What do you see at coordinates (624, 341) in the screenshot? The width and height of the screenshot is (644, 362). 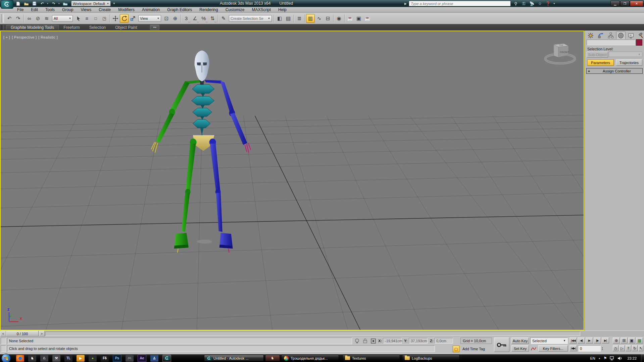 I see `zoom-all-icon: ⊞` at bounding box center [624, 341].